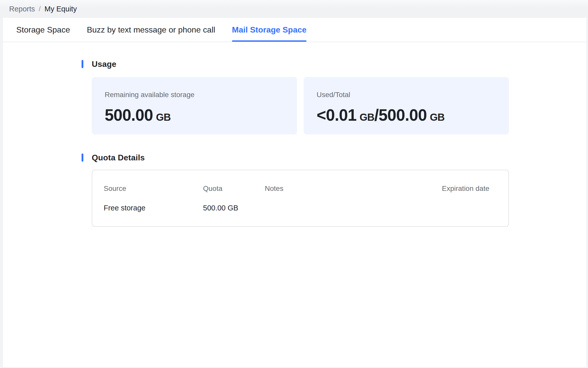  I want to click on tab-mail-storage-space: Mail Storage Space, so click(269, 30).